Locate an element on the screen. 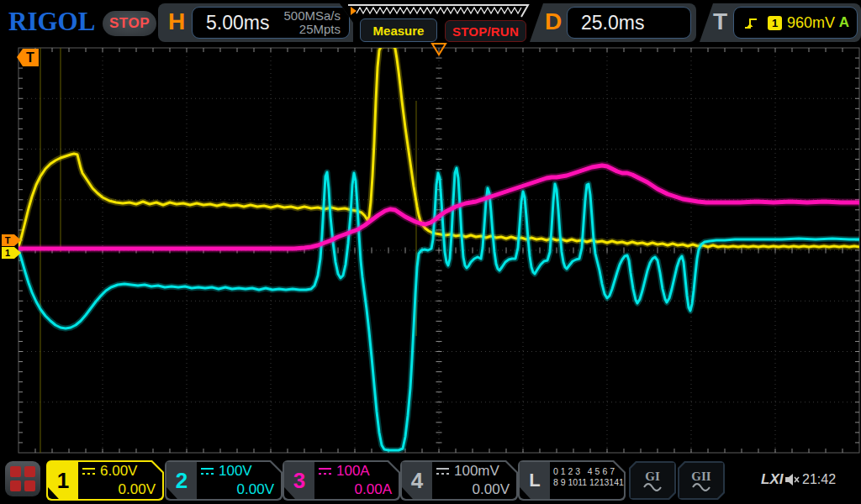 Image resolution: width=861 pixels, height=504 pixels. channel2-box: 2 100V 0.00V is located at coordinates (224, 480).